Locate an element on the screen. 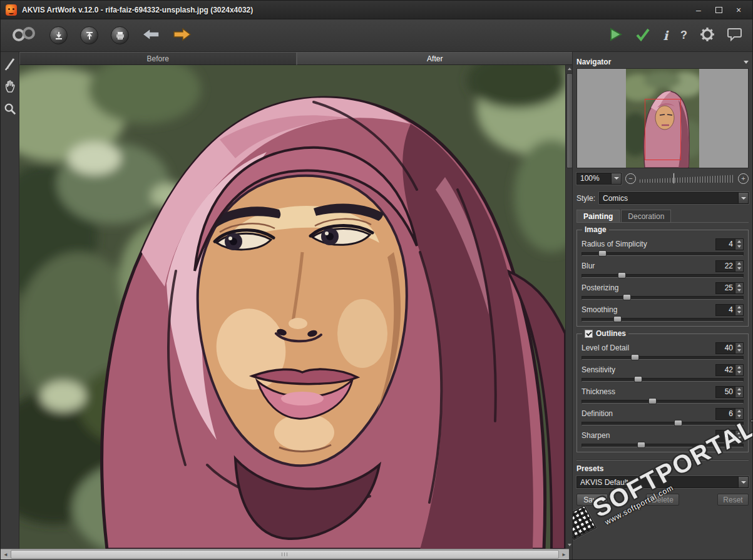 Image resolution: width=753 pixels, height=560 pixels. scroll-left-icon: ◄ is located at coordinates (6, 554).